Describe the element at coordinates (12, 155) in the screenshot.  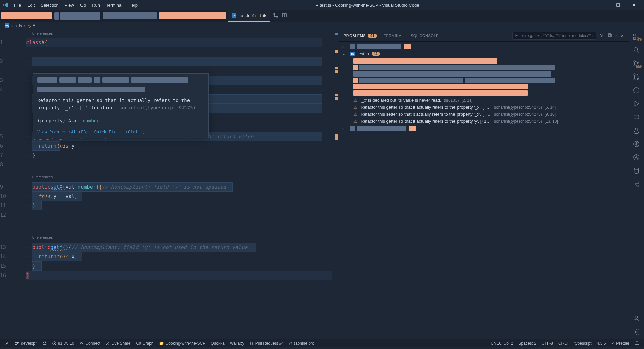
I see `line-number: 7` at that location.